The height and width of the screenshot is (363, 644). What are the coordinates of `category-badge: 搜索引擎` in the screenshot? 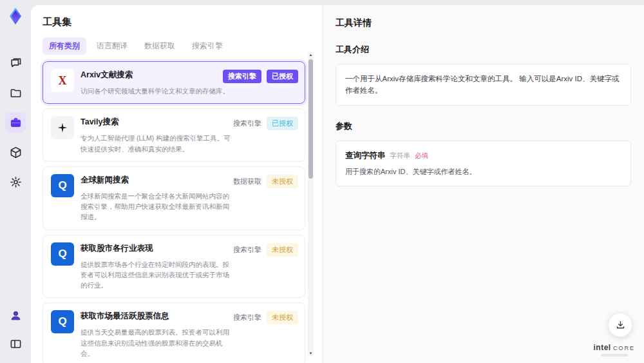 It's located at (242, 76).